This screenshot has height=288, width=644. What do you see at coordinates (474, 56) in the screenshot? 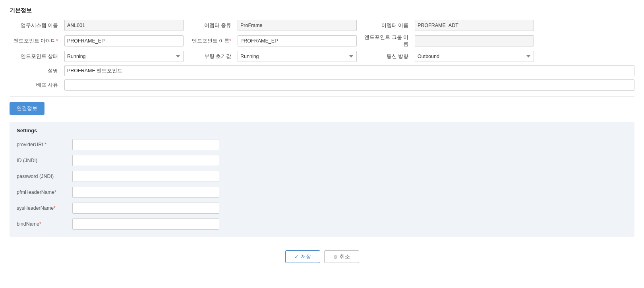
I see `comm-direction-select: Outbound Inbound` at bounding box center [474, 56].